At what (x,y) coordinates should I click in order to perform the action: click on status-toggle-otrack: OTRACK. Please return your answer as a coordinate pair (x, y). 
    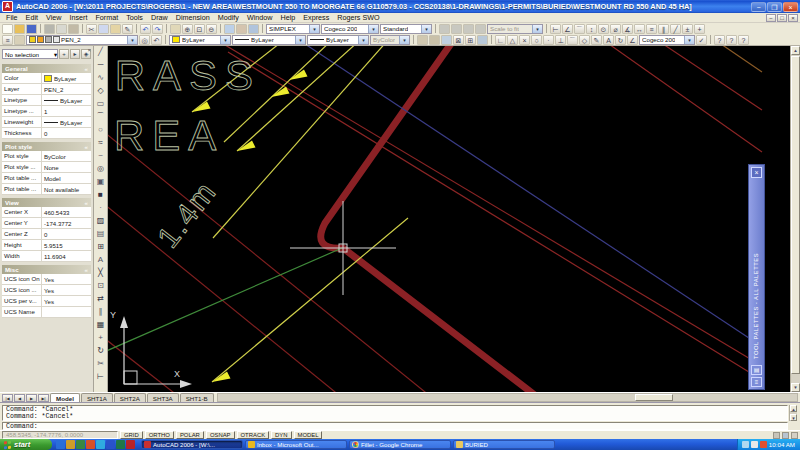
    Looking at the image, I should click on (254, 435).